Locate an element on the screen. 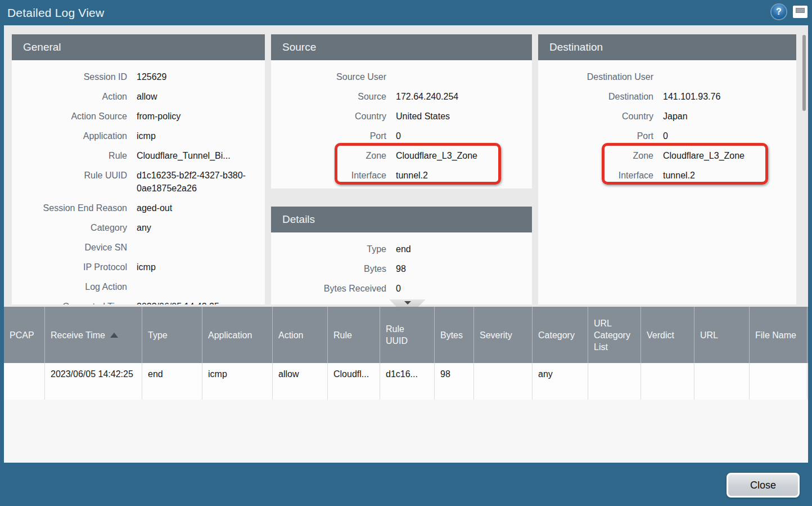 This screenshot has height=506, width=812. field-label: IP Protocol is located at coordinates (70, 267).